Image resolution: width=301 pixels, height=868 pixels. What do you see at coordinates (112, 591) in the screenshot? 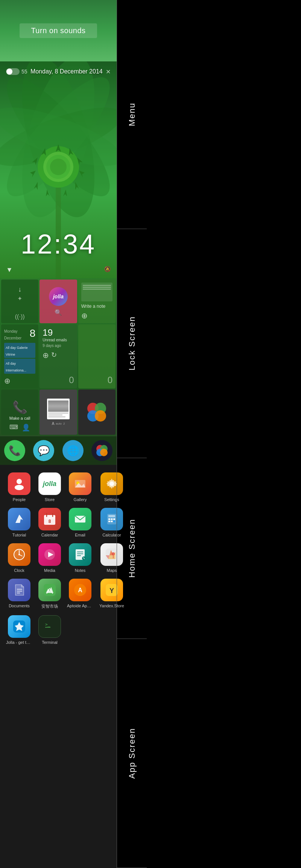
I see `svg-text: Y` at bounding box center [112, 591].